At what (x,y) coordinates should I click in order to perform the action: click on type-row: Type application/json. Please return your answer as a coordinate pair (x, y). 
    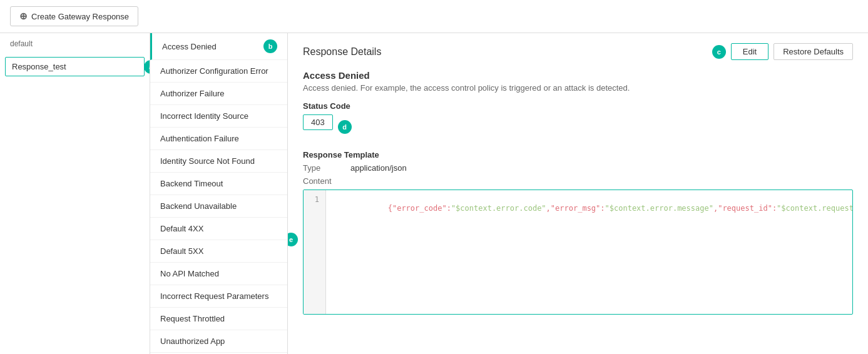
    Looking at the image, I should click on (578, 168).